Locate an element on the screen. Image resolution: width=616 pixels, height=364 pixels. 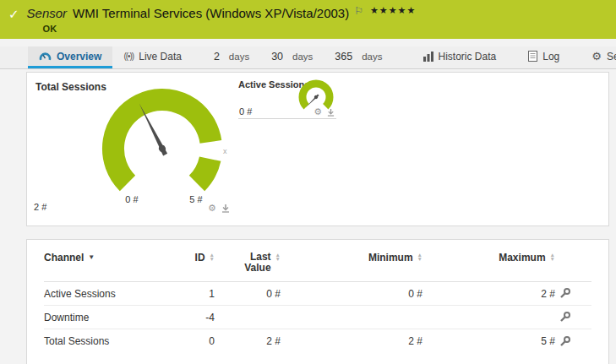
channel-last-value: 2 # is located at coordinates (248, 341).